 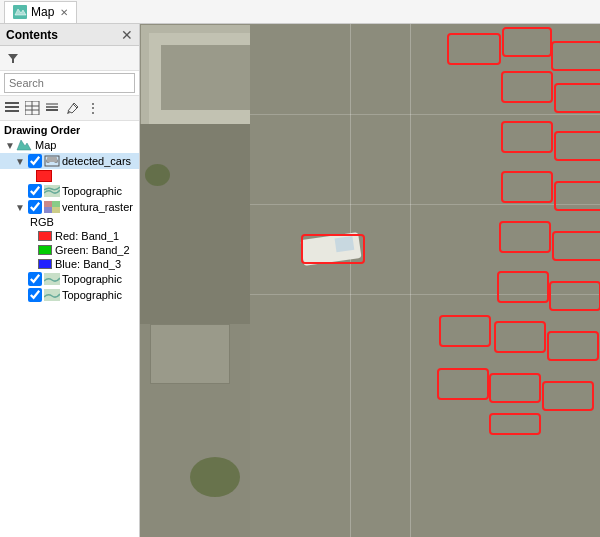 What do you see at coordinates (70, 84) in the screenshot?
I see `search-box` at bounding box center [70, 84].